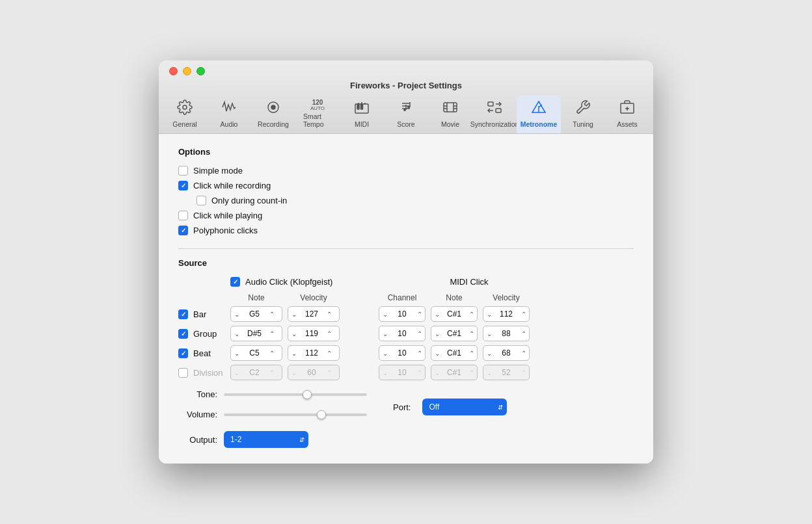 The image size is (812, 524). What do you see at coordinates (295, 395) in the screenshot?
I see `tone-slider` at bounding box center [295, 395].